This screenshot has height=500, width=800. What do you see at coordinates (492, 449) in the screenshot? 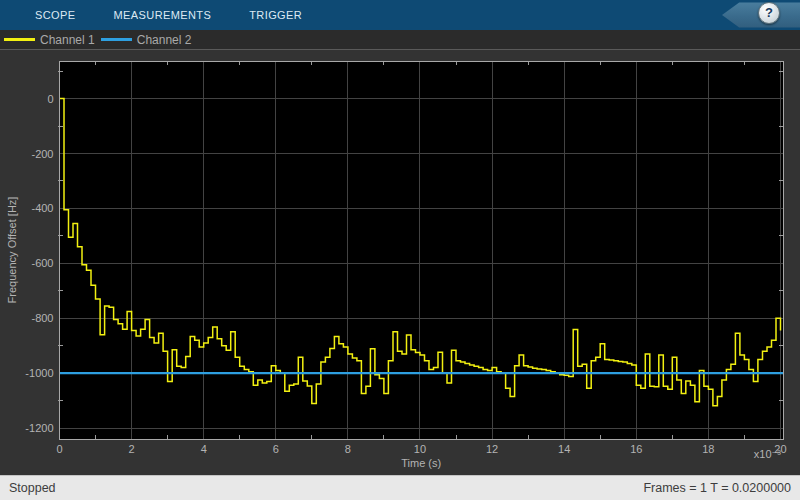
I see `svg-text: 12` at bounding box center [492, 449].